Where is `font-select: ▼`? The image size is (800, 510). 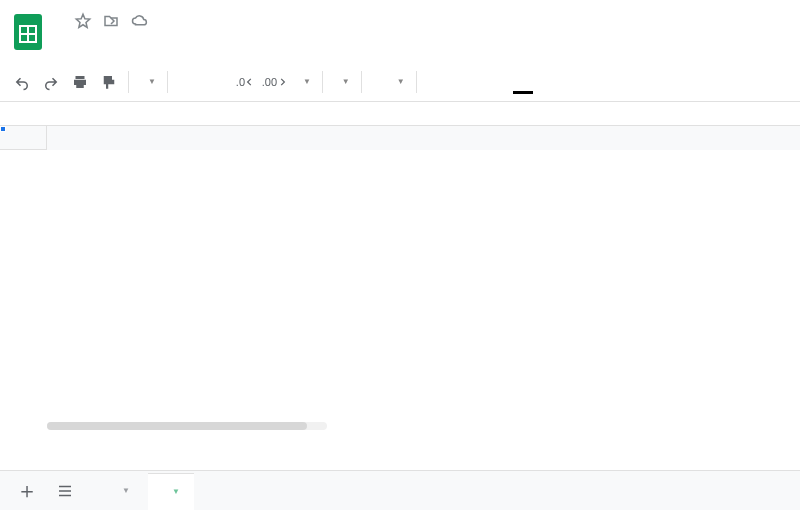
font-select: ▼ is located at coordinates (342, 82).